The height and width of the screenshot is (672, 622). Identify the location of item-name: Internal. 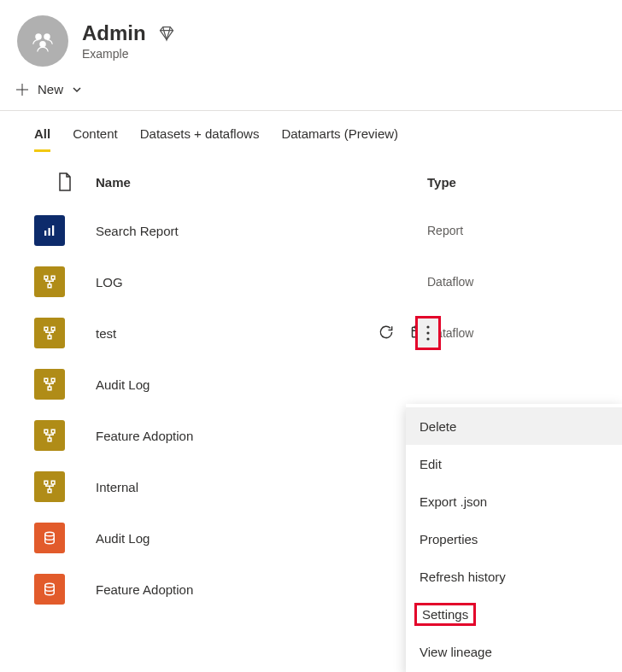
(261, 487).